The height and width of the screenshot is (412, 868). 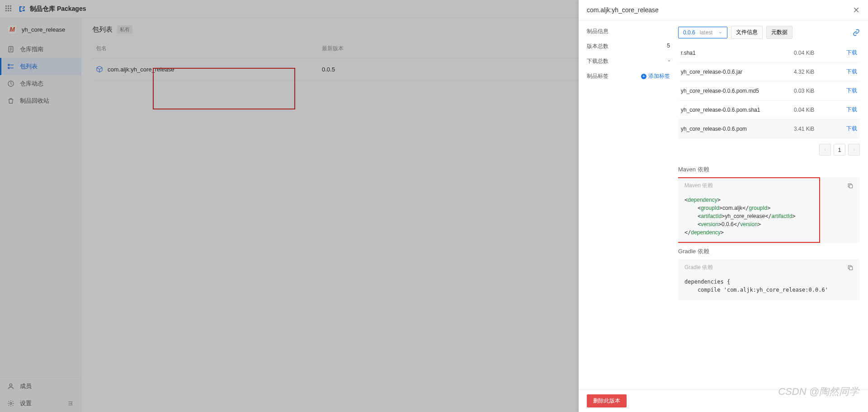 I want to click on info-label: 版本总数, so click(x=598, y=46).